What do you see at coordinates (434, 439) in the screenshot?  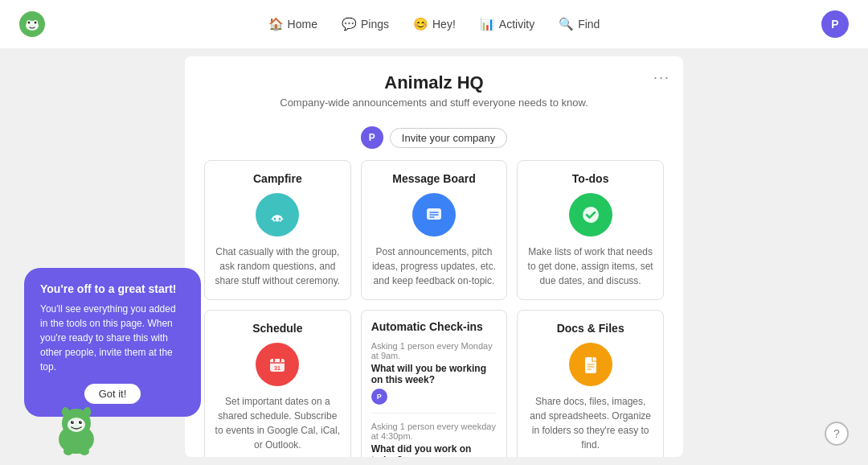 I see `checkin-item-2: Asking 1 person every weekday at 4:30pm.…` at bounding box center [434, 439].